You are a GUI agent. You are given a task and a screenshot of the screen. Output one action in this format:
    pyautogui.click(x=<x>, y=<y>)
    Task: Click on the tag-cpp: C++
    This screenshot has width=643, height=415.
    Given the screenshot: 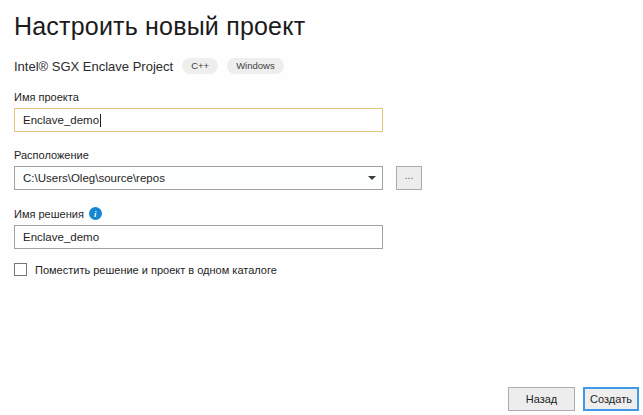 What is the action you would take?
    pyautogui.click(x=200, y=66)
    